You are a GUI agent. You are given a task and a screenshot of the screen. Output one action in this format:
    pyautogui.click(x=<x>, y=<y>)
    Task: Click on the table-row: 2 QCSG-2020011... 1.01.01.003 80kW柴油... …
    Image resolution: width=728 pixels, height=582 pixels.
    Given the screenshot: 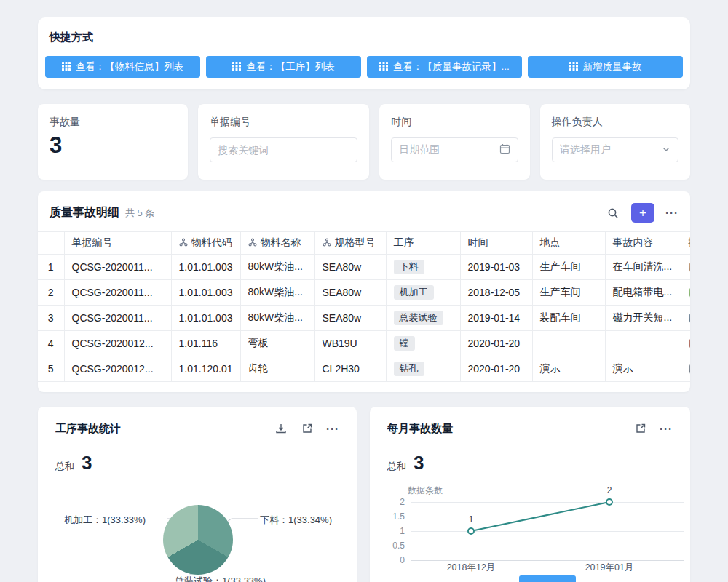 What is the action you would take?
    pyautogui.click(x=364, y=292)
    